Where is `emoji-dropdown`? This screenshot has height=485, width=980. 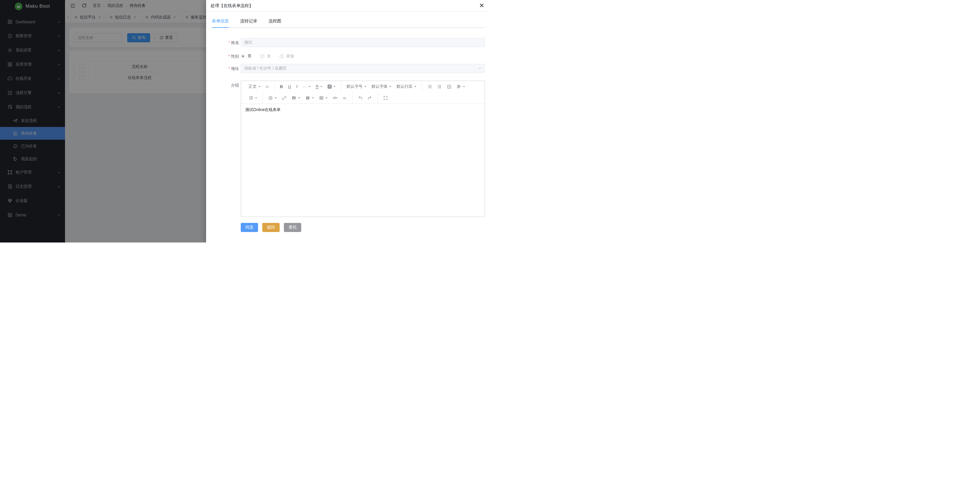
emoji-dropdown is located at coordinates (272, 98).